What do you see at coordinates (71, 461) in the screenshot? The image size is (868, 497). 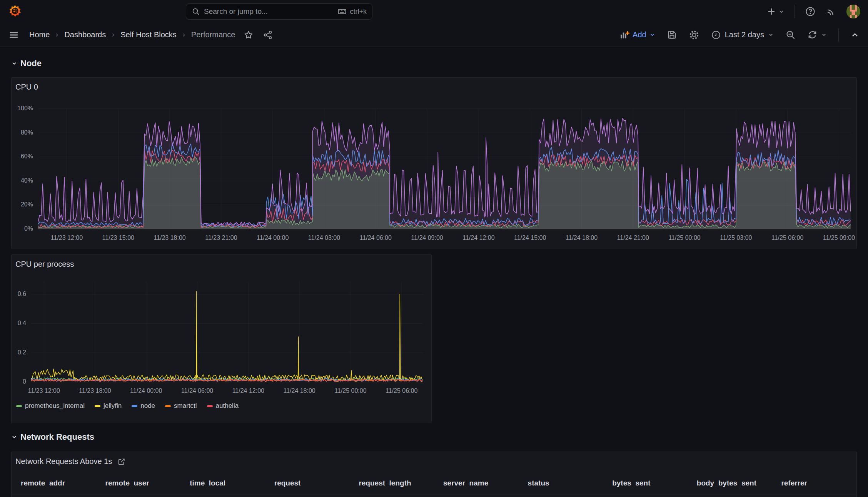 I see `panel-title: Network Requests Above 1s` at bounding box center [71, 461].